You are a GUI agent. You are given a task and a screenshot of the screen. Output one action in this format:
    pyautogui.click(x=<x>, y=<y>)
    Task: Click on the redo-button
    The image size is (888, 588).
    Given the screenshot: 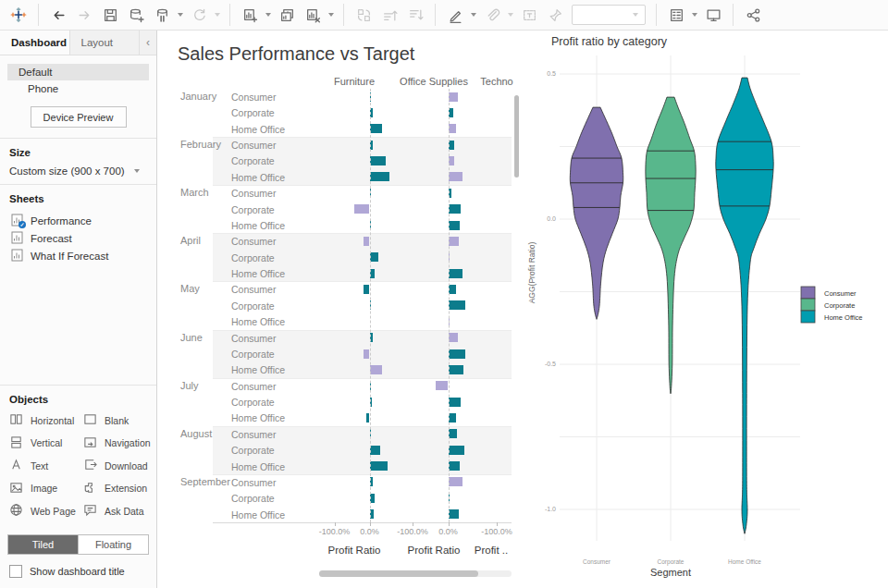 What is the action you would take?
    pyautogui.click(x=84, y=15)
    